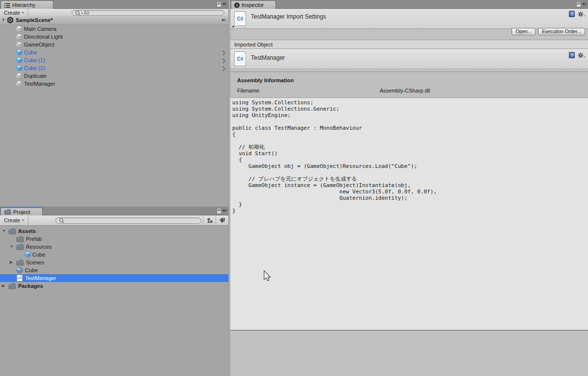  I want to click on foldout-arrow-icon: ▾, so click(233, 26).